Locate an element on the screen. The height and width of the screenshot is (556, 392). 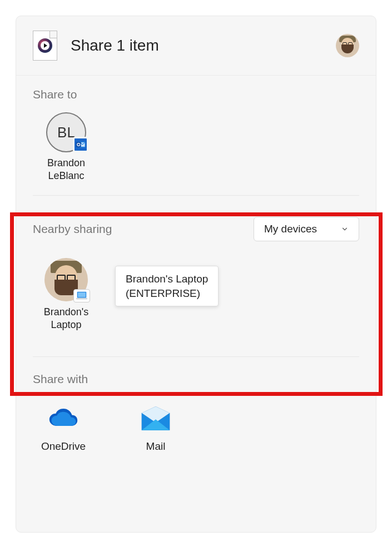
share-to-label: Share to is located at coordinates (196, 95).